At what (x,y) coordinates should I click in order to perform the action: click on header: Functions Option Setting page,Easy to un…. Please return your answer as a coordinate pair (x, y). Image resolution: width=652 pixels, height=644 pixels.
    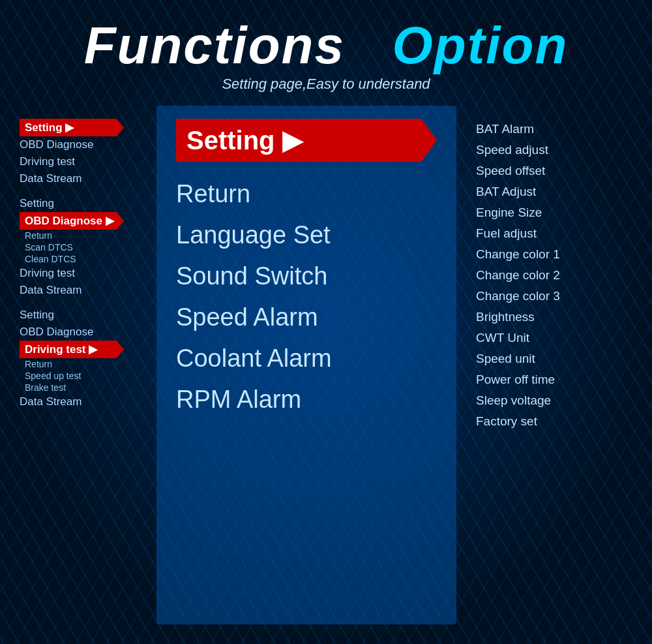
    Looking at the image, I should click on (326, 50).